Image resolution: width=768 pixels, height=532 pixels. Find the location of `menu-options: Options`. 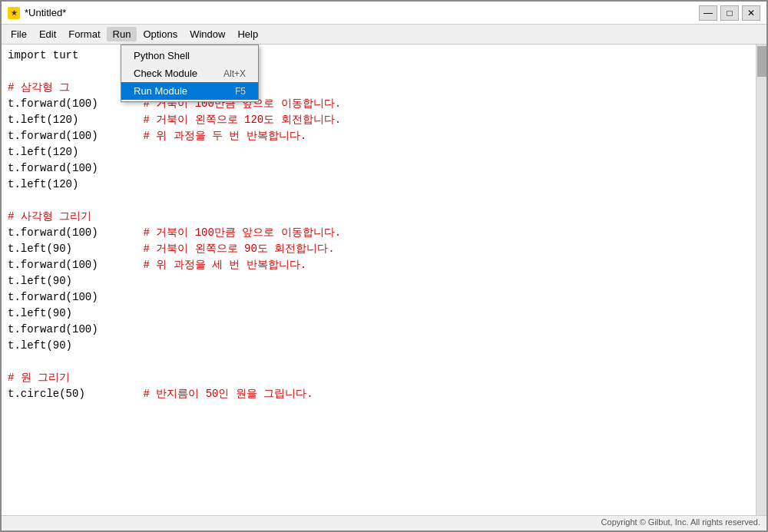

menu-options: Options is located at coordinates (160, 34).